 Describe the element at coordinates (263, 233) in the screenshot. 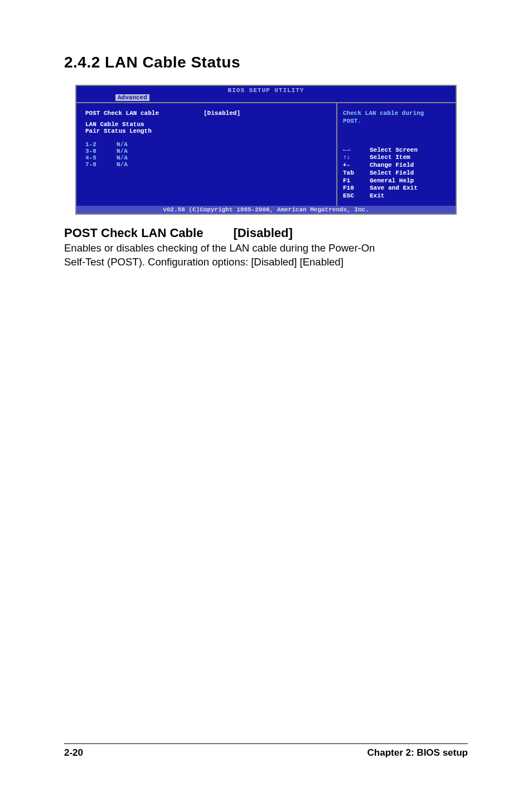

I see `subsection-heading-right: [Disabled]` at that location.